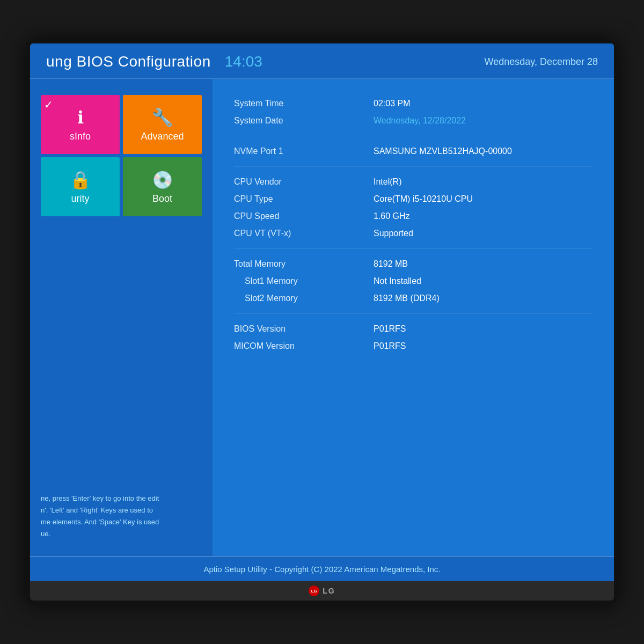 This screenshot has width=644, height=644. What do you see at coordinates (304, 298) in the screenshot?
I see `slot2-label: Slot2 Memory` at bounding box center [304, 298].